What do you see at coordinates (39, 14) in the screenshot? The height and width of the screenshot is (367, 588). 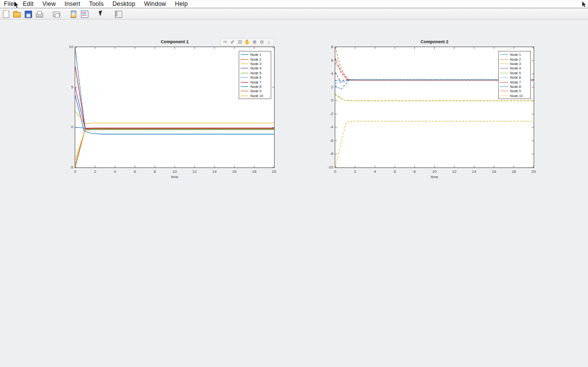 I see `print-figure-icon` at bounding box center [39, 14].